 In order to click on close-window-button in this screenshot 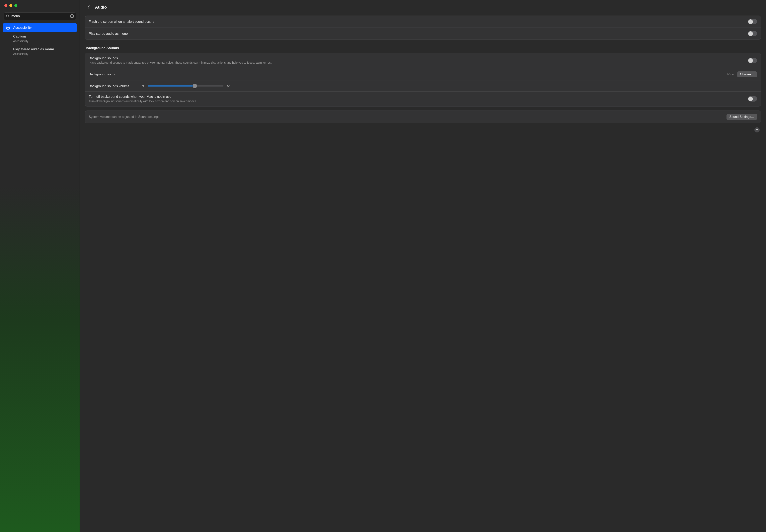, I will do `click(6, 6)`.